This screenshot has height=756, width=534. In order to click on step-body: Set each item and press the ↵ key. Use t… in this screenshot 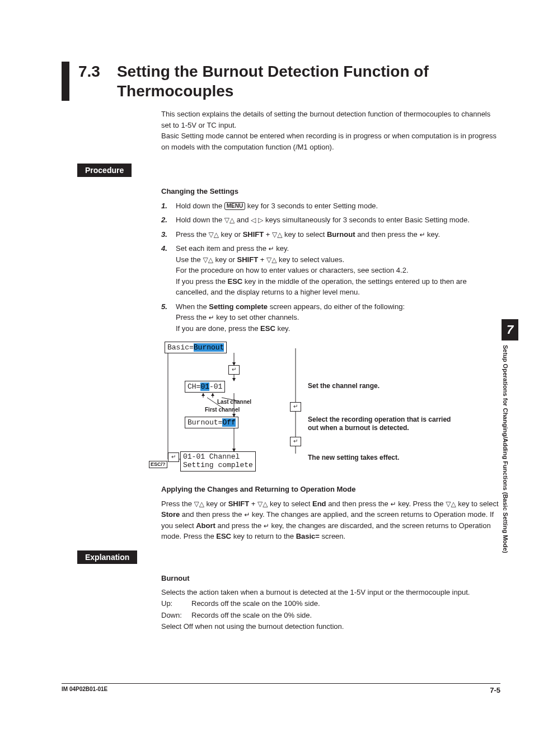, I will do `click(338, 270)`.